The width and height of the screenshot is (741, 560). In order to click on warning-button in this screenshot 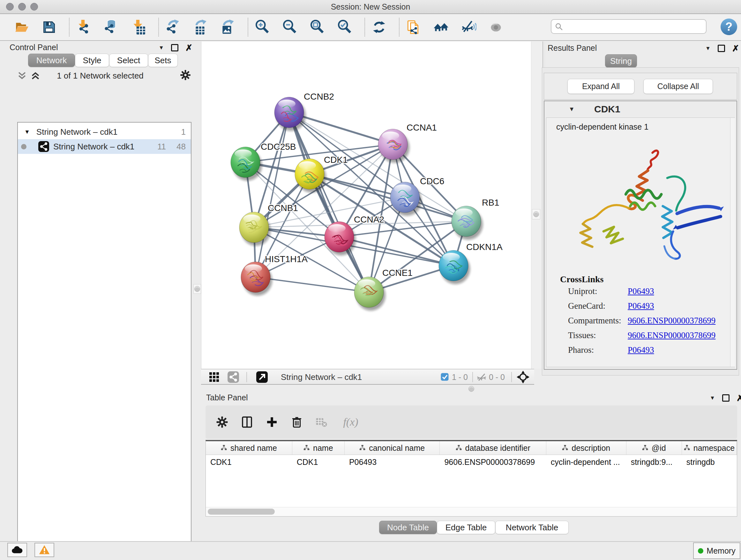, I will do `click(44, 550)`.